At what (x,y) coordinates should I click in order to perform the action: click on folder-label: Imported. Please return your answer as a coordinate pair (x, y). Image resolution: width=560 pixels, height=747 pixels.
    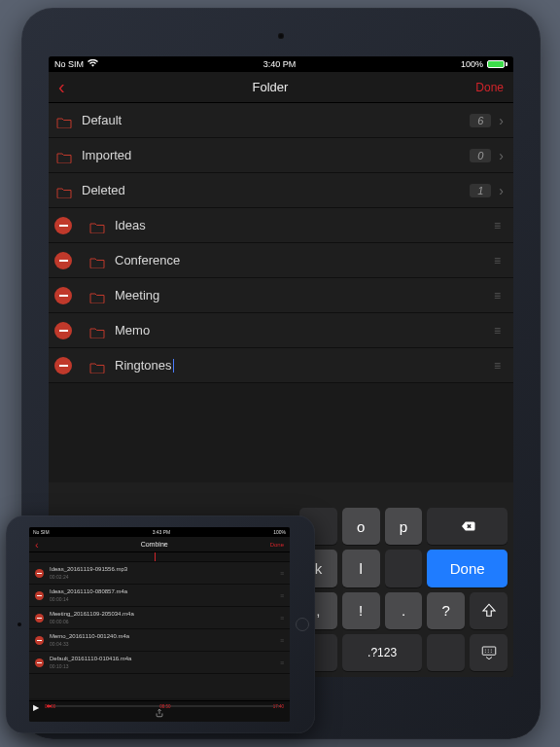
    Looking at the image, I should click on (276, 156).